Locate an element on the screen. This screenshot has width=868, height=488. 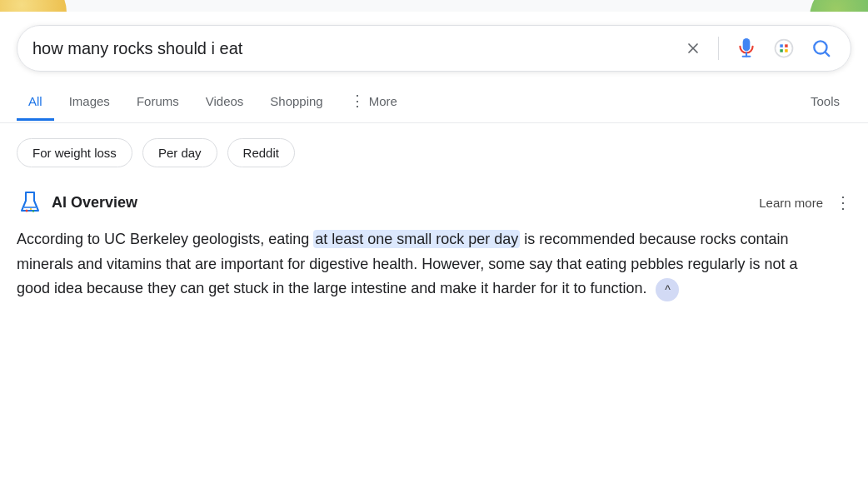
learn-more-button: Learn more is located at coordinates (791, 203).